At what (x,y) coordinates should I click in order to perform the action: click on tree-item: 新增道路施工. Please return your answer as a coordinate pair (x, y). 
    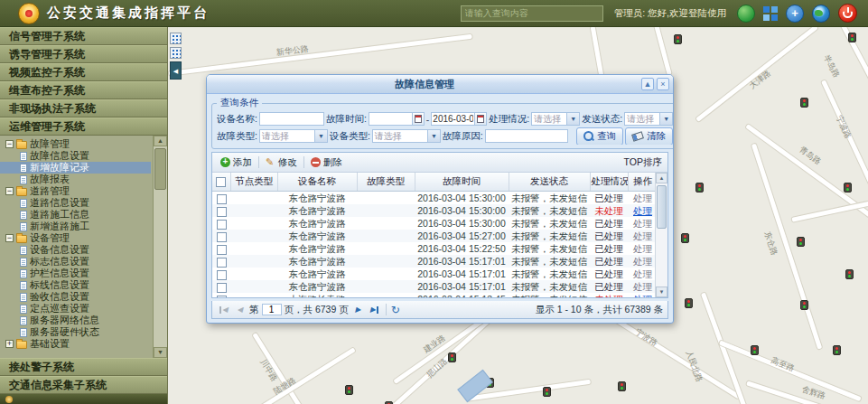
    Looking at the image, I should click on (76, 226).